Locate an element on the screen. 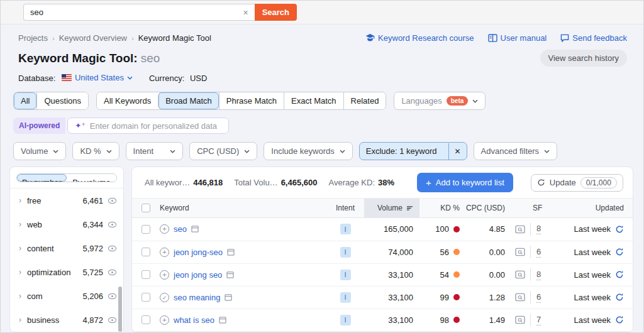 The image size is (644, 333). tab-phrase-match: Phrase Match is located at coordinates (252, 101).